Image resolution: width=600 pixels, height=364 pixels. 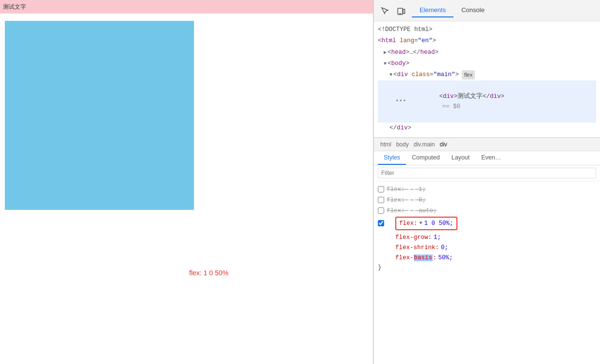 What do you see at coordinates (443, 144) in the screenshot?
I see `breadcrumb-div: div` at bounding box center [443, 144].